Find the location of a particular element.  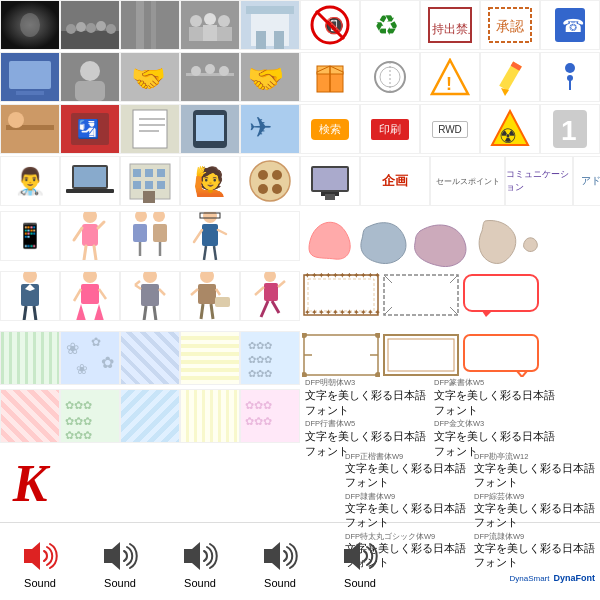

font-label-r2: DFP金文体W3 is located at coordinates (494, 424).